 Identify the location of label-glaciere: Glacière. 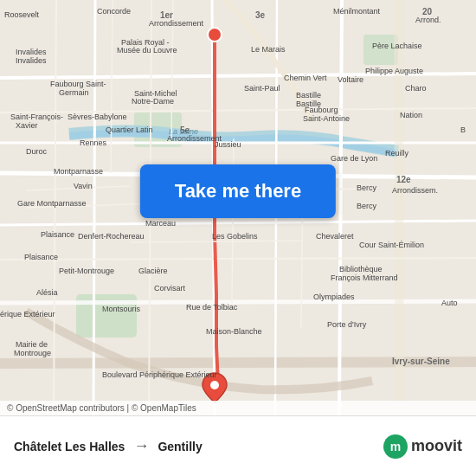
(153, 271).